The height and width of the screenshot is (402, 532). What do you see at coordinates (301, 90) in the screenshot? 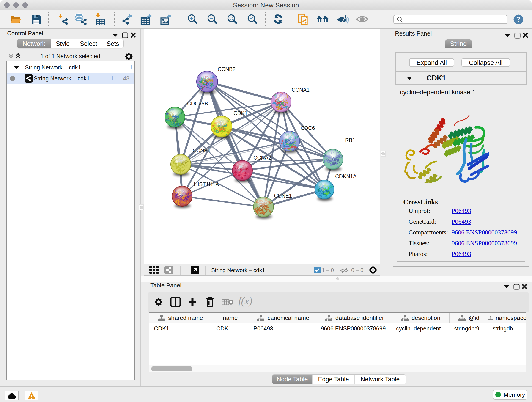
I see `svg-text: CCNA1` at bounding box center [301, 90].